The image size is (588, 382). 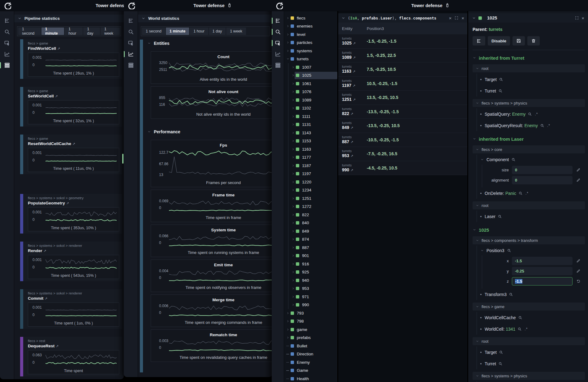 I want to click on stat-title: SetWorldCell ↗, so click(x=74, y=96).